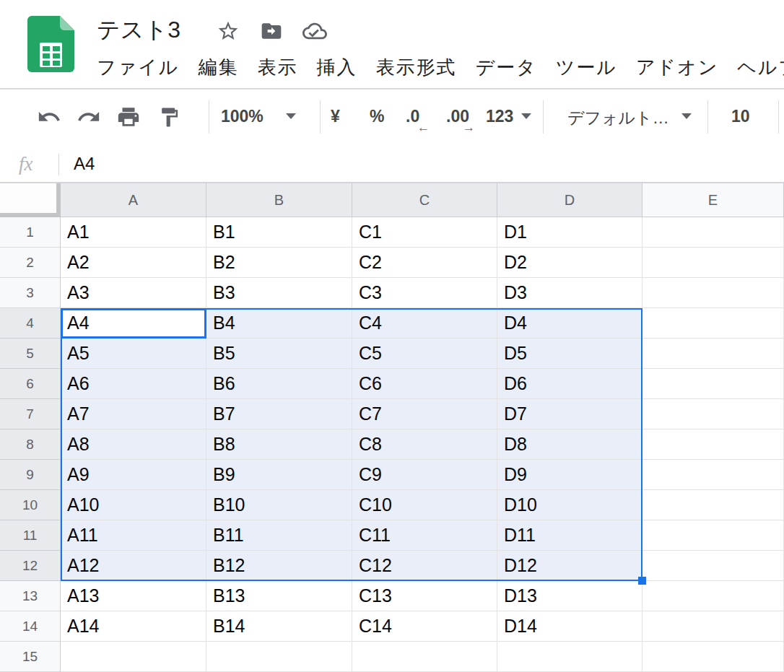  I want to click on number-format-button: 123, so click(500, 117).